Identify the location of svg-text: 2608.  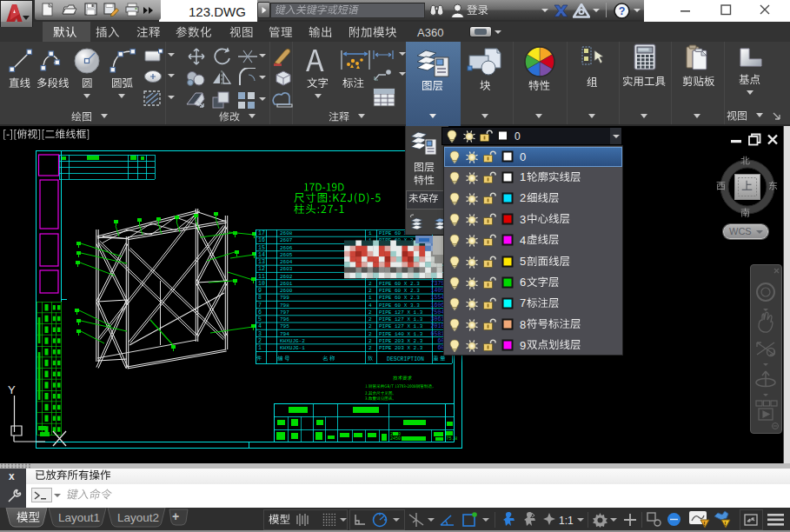
(287, 233).